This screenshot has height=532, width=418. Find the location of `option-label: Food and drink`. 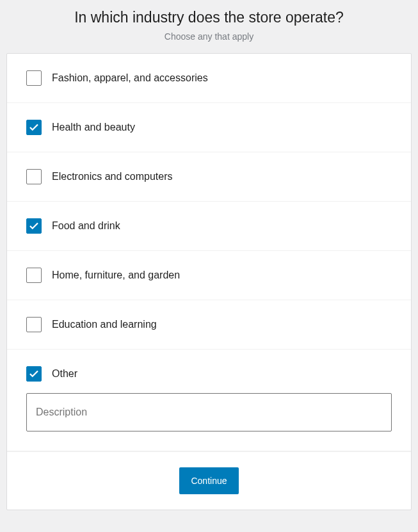

option-label: Food and drink is located at coordinates (86, 226).